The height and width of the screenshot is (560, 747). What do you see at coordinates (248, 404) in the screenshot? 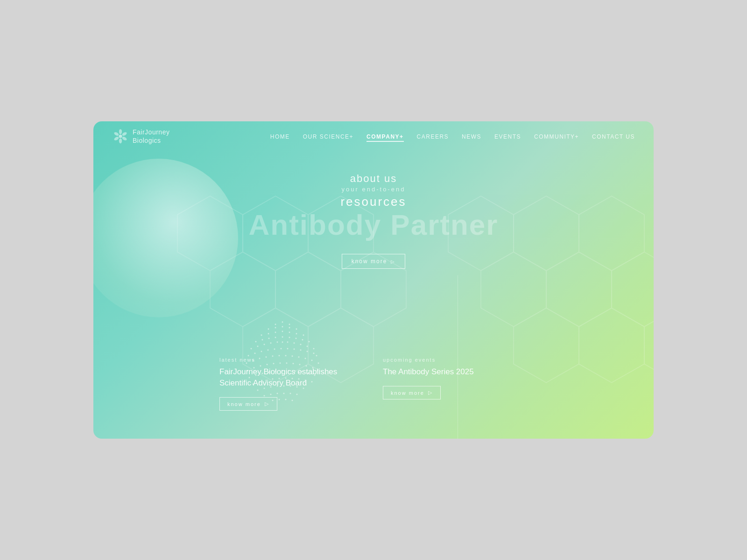
I see `news-know-more-button: know more ▷` at bounding box center [248, 404].